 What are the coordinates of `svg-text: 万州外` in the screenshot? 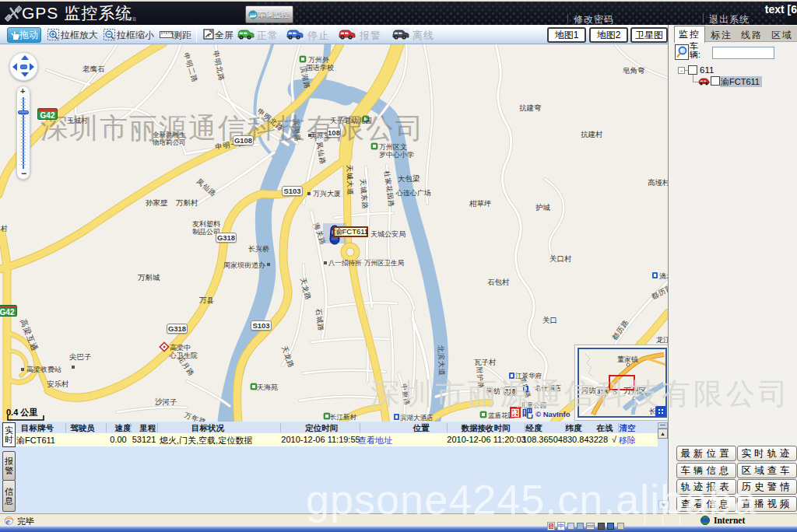 It's located at (319, 60).